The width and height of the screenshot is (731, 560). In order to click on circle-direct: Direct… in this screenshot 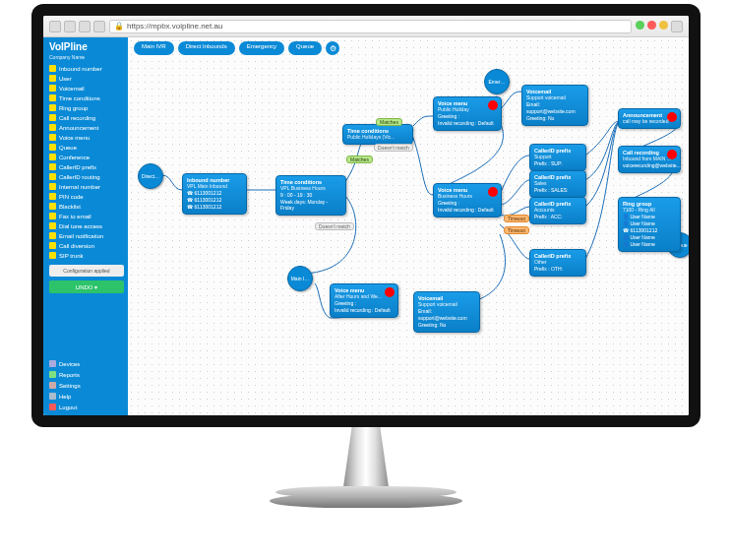, I will do `click(151, 176)`.